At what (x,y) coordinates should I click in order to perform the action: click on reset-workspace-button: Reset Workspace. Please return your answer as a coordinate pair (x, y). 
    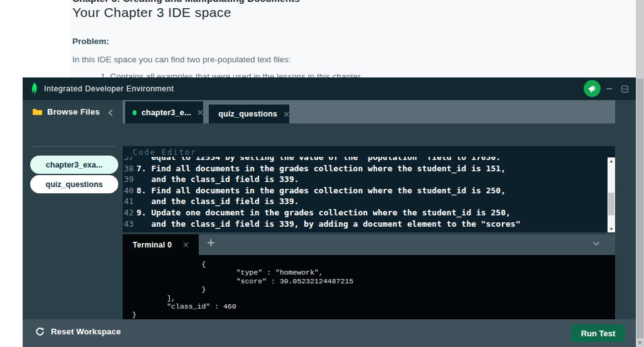
    Looking at the image, I should click on (78, 331).